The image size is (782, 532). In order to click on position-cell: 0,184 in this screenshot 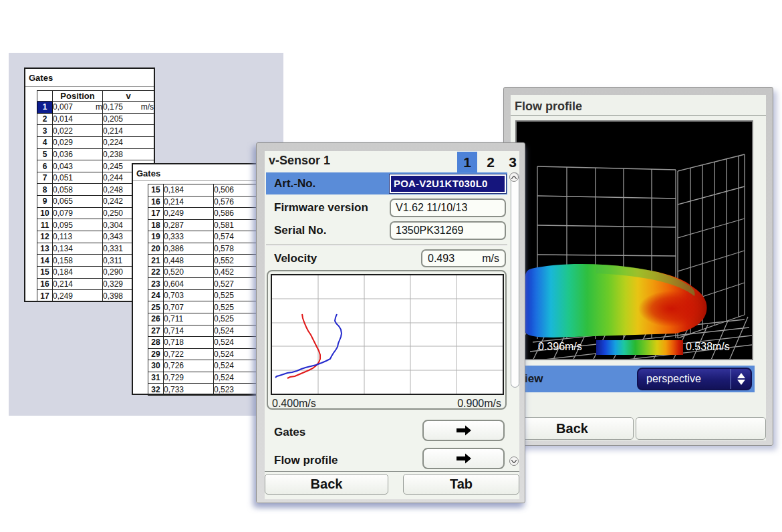, I will do `click(188, 190)`.